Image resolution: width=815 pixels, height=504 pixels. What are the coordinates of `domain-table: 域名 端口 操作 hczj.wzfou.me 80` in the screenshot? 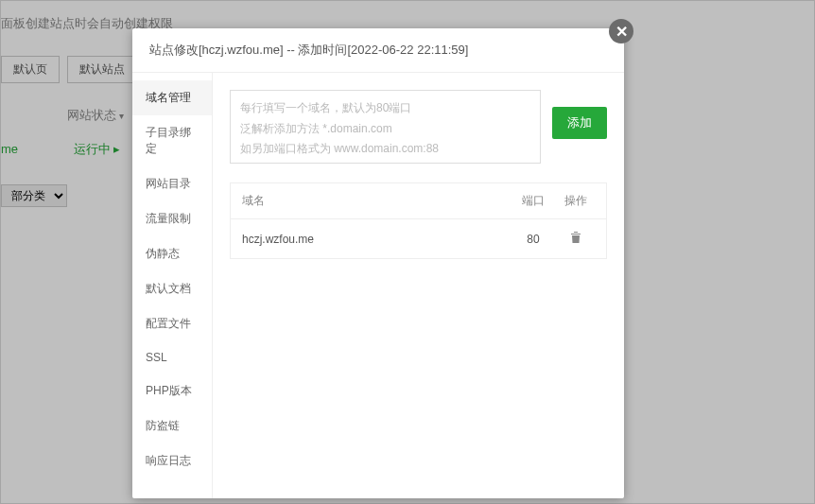 It's located at (418, 221).